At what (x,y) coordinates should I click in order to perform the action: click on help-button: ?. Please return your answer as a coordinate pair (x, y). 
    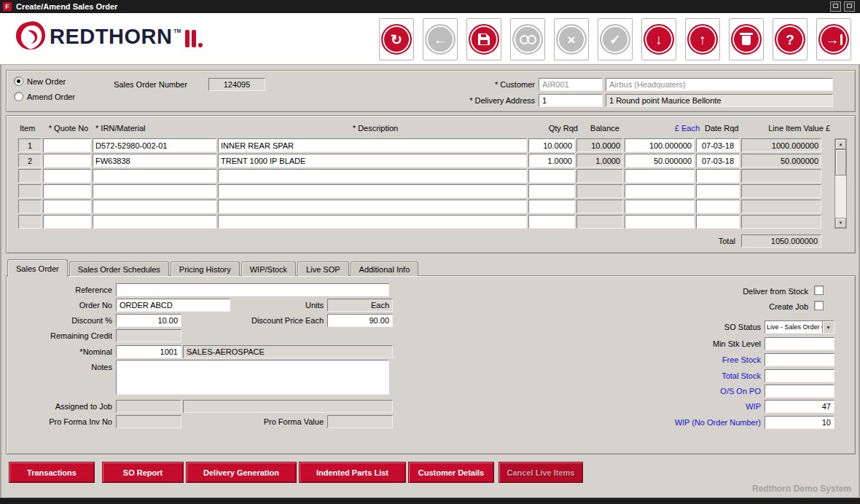
    Looking at the image, I should click on (790, 39).